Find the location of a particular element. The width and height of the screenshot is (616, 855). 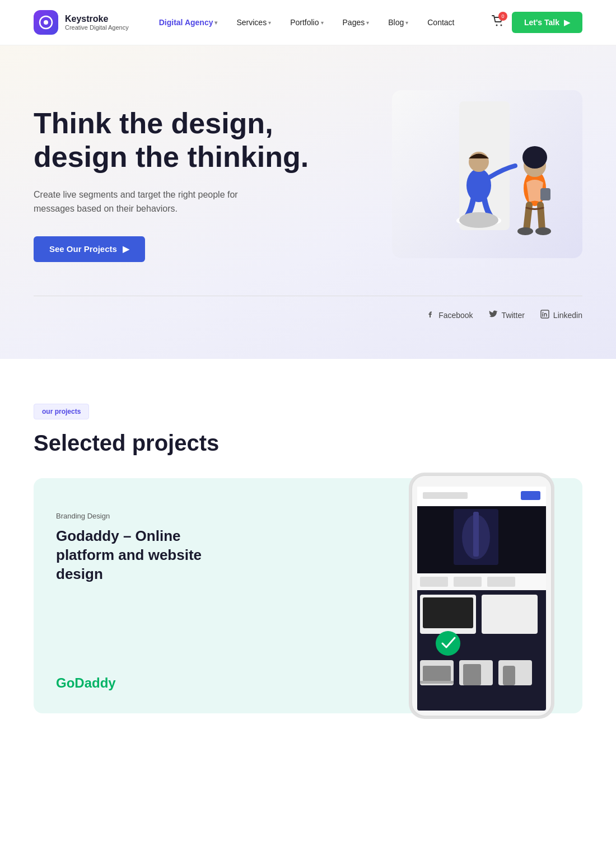

project-card-image is located at coordinates (418, 596).